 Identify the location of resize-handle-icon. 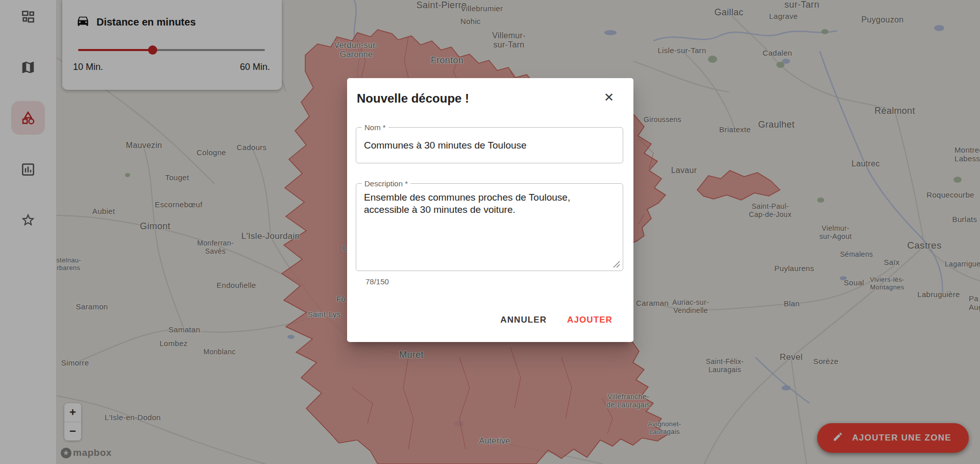
(617, 264).